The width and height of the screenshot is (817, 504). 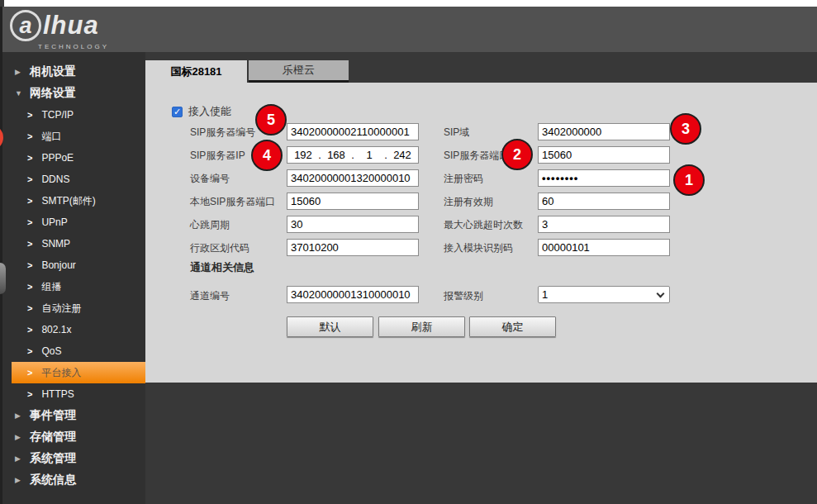 What do you see at coordinates (58, 158) in the screenshot?
I see `sidebar-item-label: PPPoE` at bounding box center [58, 158].